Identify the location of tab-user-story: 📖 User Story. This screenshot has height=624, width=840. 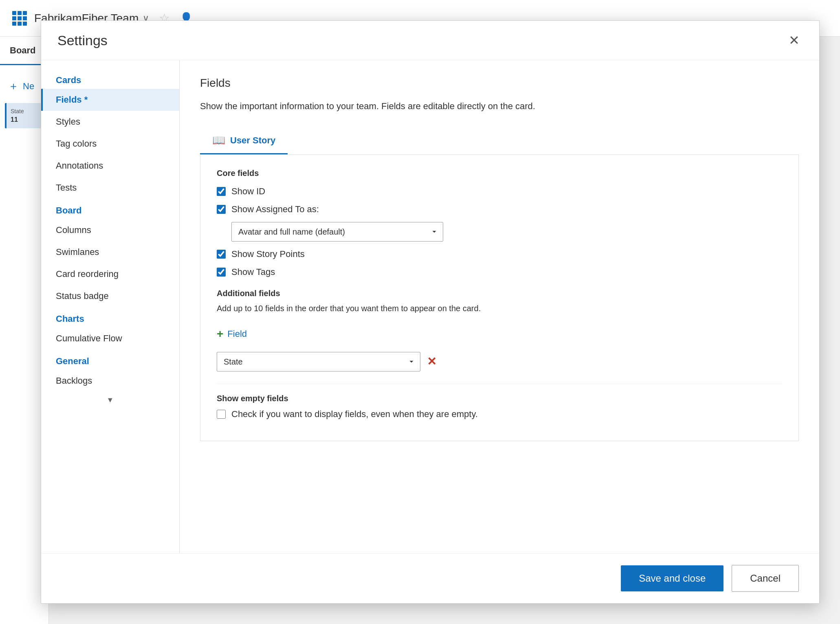
(244, 141).